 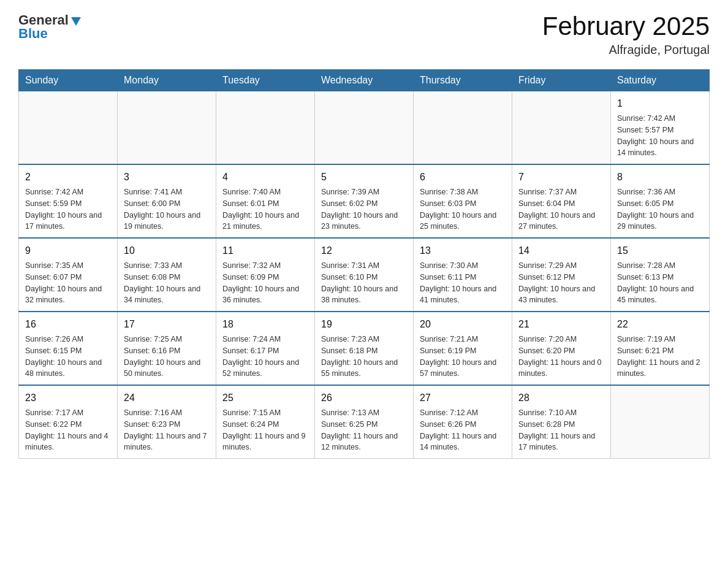 I want to click on day-info: Daylight: 11 hours and 4 minutes., so click(x=68, y=442).